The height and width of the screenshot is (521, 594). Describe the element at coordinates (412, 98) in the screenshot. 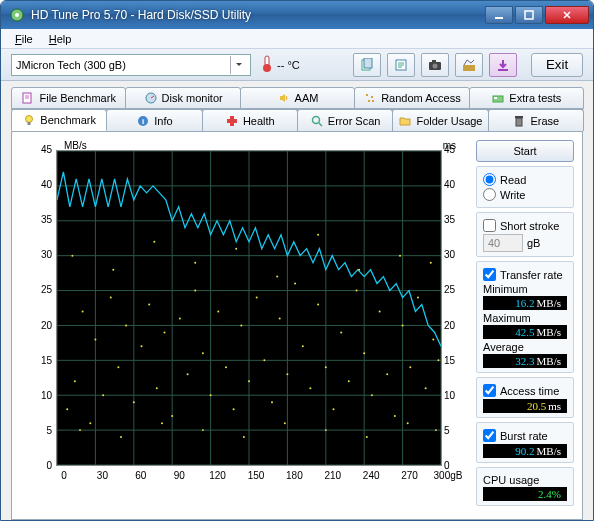

I see `tab-random-access: Random Access` at that location.